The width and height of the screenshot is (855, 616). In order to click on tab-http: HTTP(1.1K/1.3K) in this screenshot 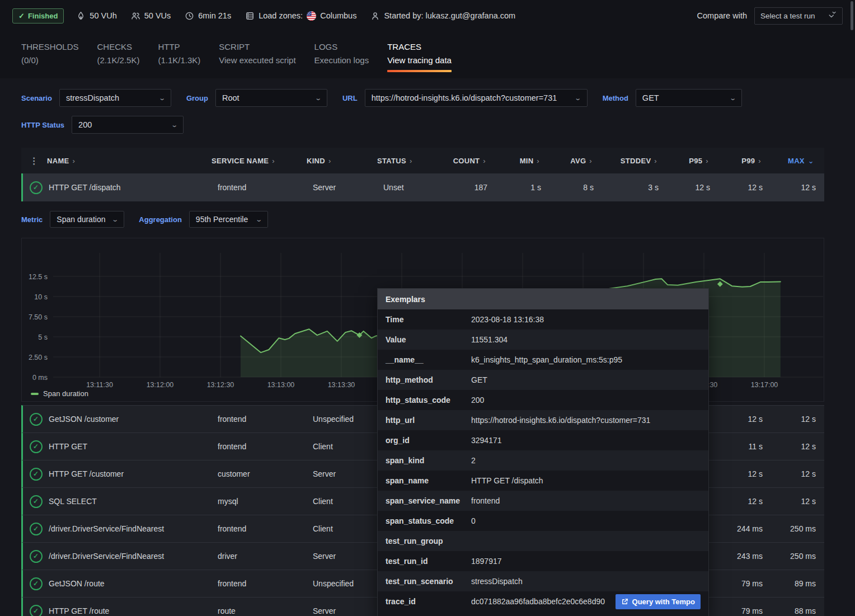, I will do `click(179, 57)`.